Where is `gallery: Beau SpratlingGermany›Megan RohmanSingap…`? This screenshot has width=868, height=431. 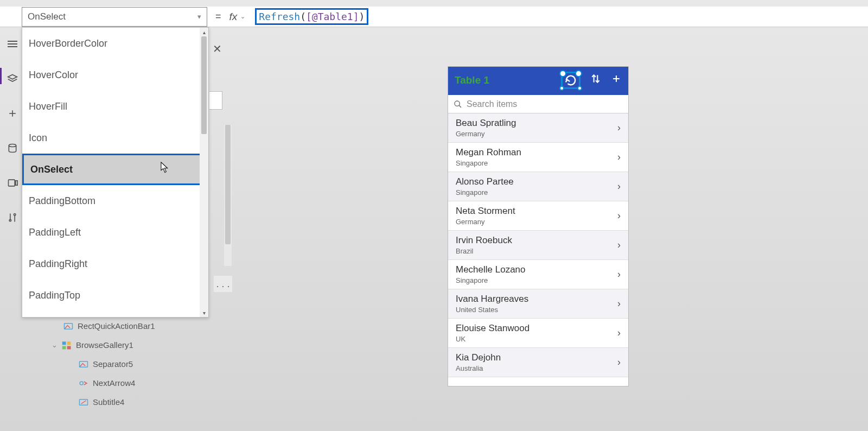
gallery: Beau SpratlingGermany›Megan RohmanSingap… is located at coordinates (538, 250).